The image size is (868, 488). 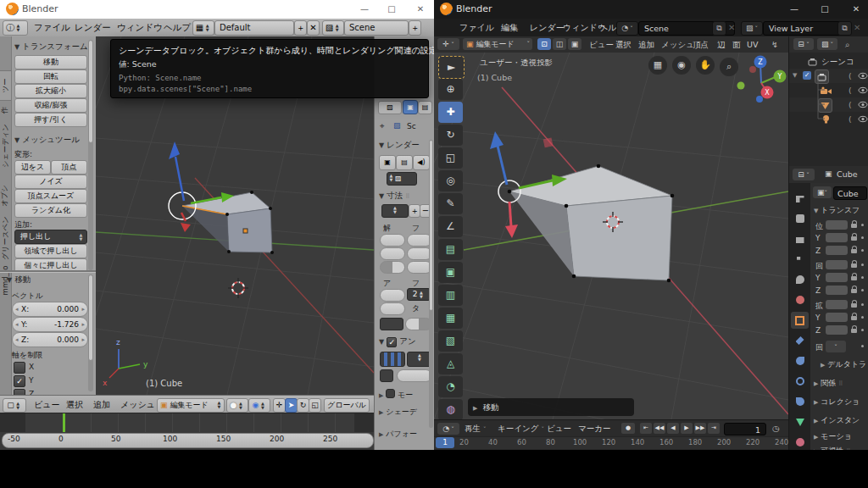 I want to click on scale-button: 拡大縮小, so click(x=51, y=92).